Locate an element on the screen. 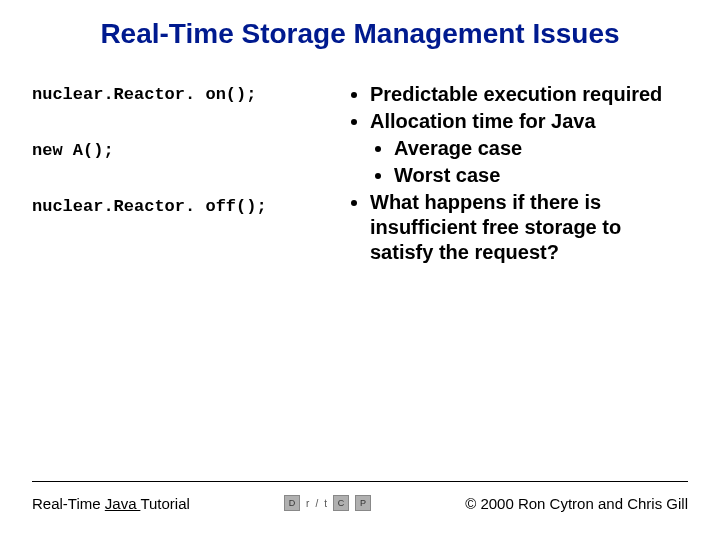  code-line-2: new A(); is located at coordinates (182, 151).